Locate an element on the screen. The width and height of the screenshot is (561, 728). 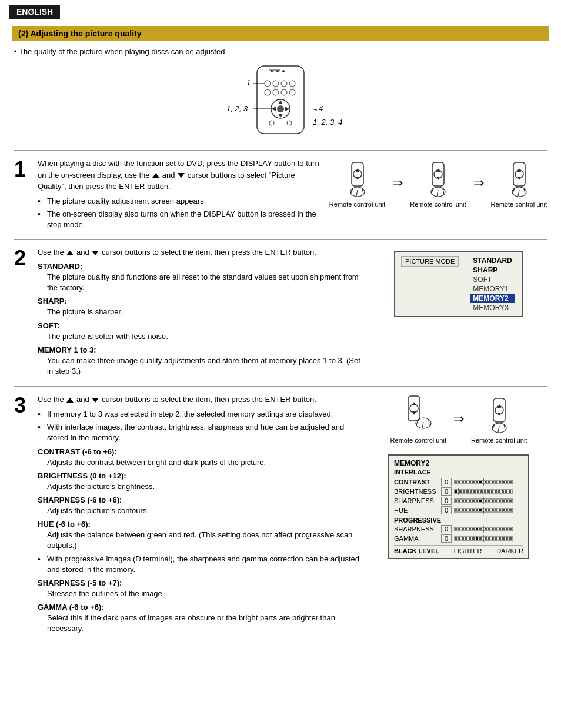
arrow-right-2: ⇒ is located at coordinates (479, 183).